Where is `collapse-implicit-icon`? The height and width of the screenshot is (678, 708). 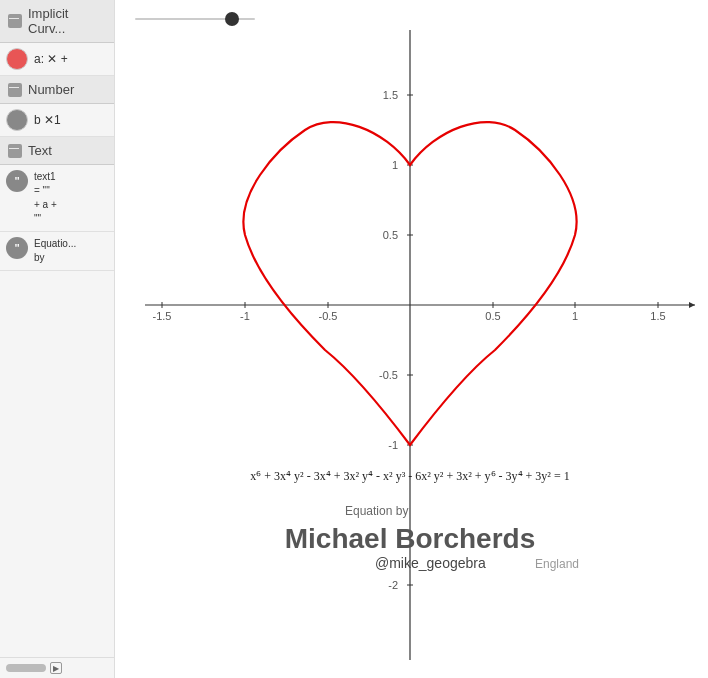 collapse-implicit-icon is located at coordinates (15, 21).